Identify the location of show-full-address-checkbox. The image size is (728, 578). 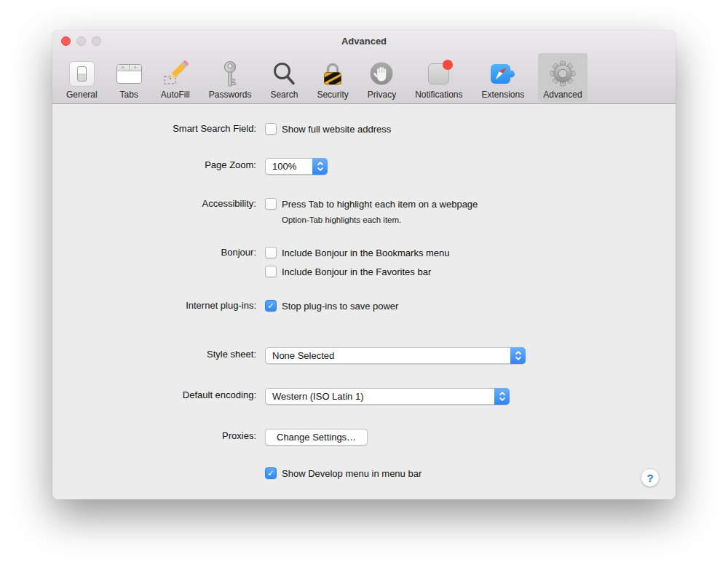
(271, 129).